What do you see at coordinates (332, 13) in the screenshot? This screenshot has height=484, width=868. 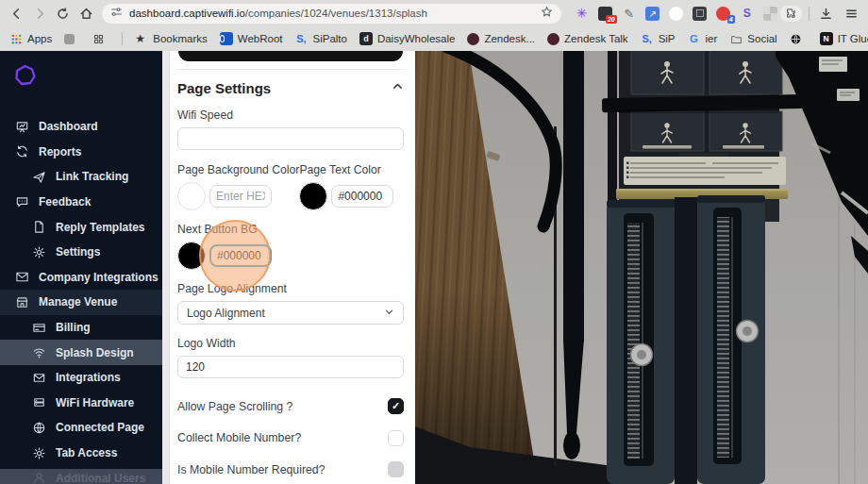 I see `url-text: dashboard.captivewifi.io/companies/1024/…` at bounding box center [332, 13].